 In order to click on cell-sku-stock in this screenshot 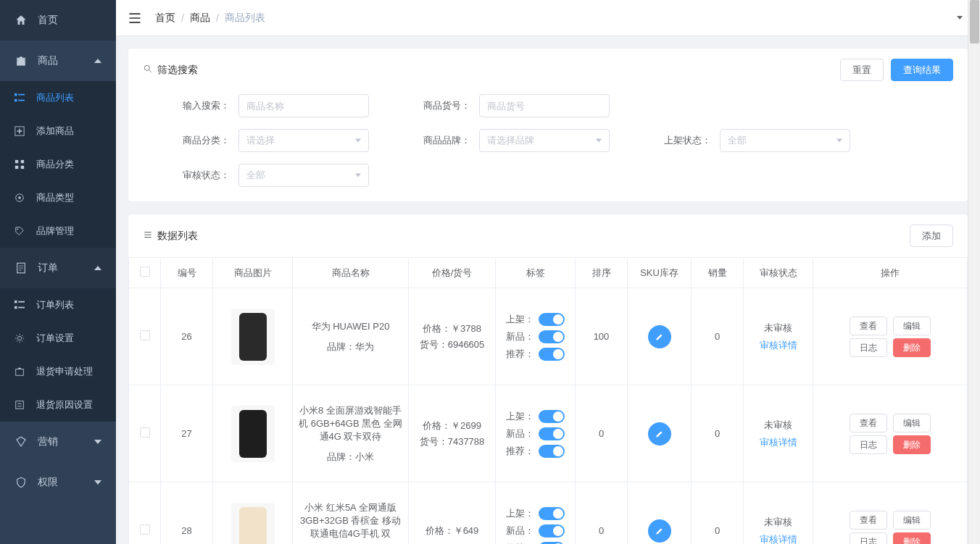, I will do `click(660, 434)`.